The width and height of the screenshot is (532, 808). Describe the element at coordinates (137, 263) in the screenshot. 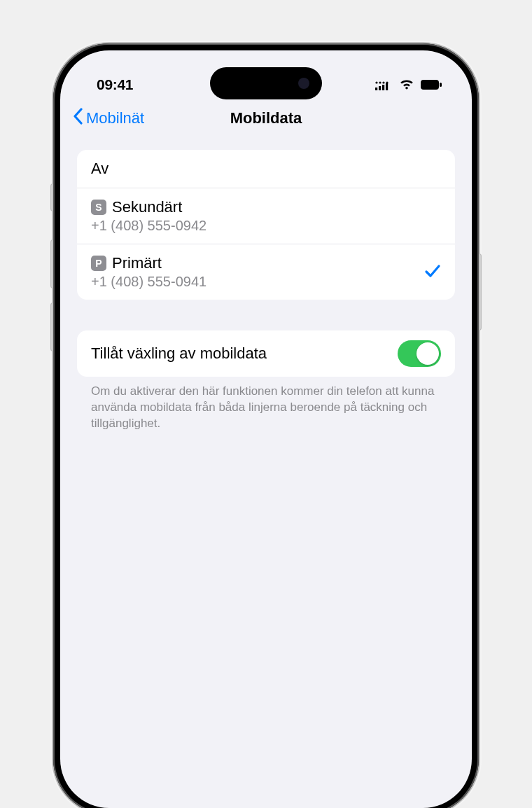

I see `primary-name: Primärt` at that location.